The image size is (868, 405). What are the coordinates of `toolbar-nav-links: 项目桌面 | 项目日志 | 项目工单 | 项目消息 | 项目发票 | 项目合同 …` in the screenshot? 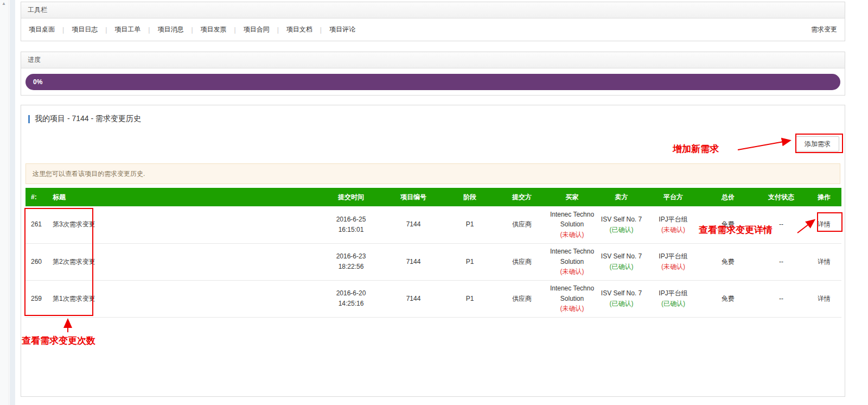 It's located at (192, 29).